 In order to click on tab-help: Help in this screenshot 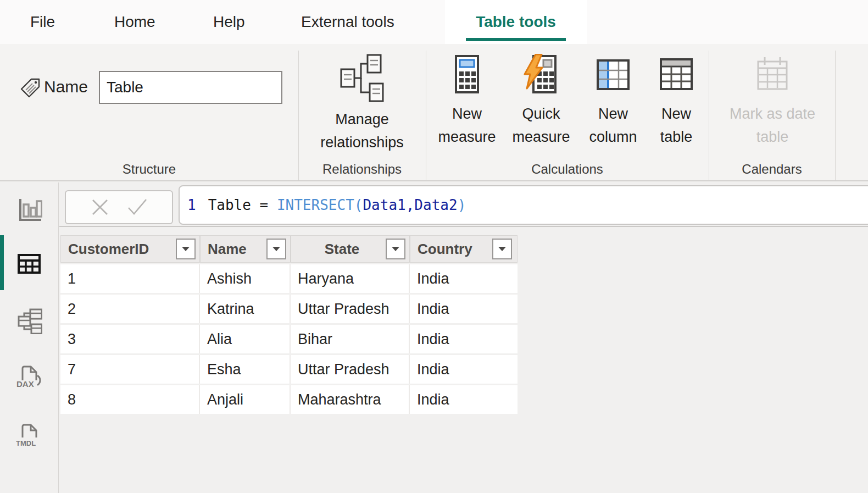, I will do `click(229, 22)`.